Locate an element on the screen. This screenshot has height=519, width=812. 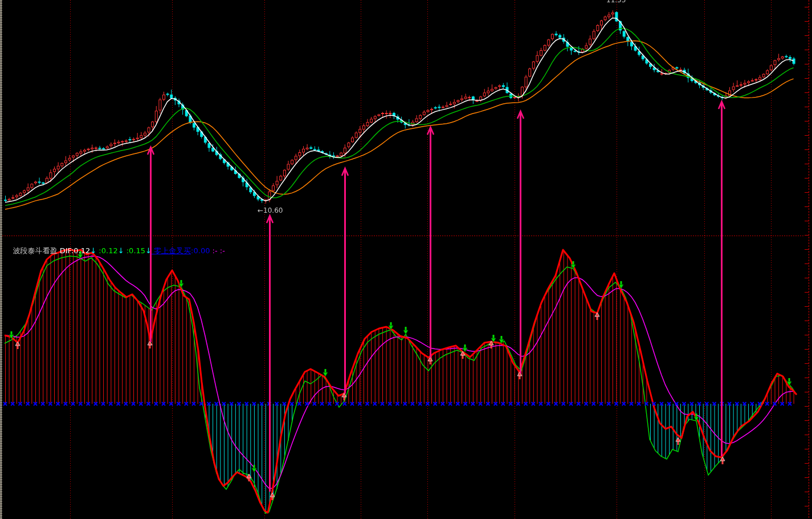
indicator-header: 波段泰斗看盈 DIF:0.12↓ :0.12↓ :0.15↓ 零上金叉买:0.0… is located at coordinates (114, 242).